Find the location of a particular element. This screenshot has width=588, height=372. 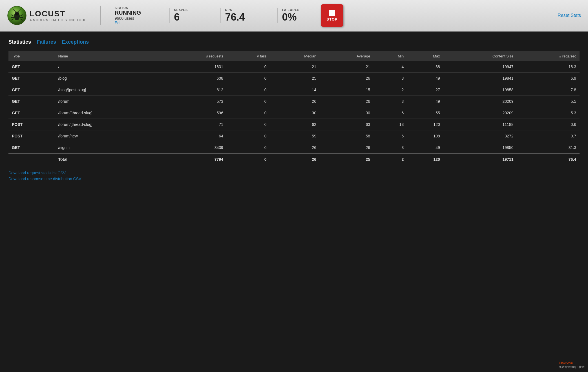

col-type: Type is located at coordinates (32, 56).